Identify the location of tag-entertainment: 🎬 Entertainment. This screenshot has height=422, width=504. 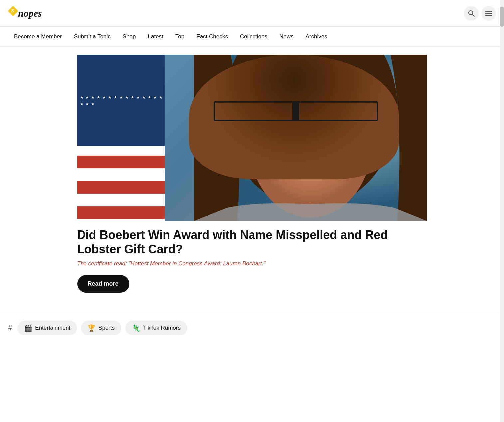
(47, 328).